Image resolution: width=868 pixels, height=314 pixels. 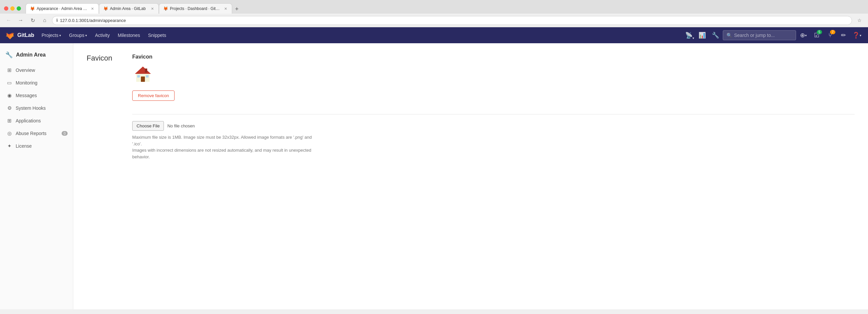 What do you see at coordinates (62, 9) in the screenshot?
I see `browser-tab-1: 🦊 Appearance · Admin Area · Git ✕` at bounding box center [62, 9].